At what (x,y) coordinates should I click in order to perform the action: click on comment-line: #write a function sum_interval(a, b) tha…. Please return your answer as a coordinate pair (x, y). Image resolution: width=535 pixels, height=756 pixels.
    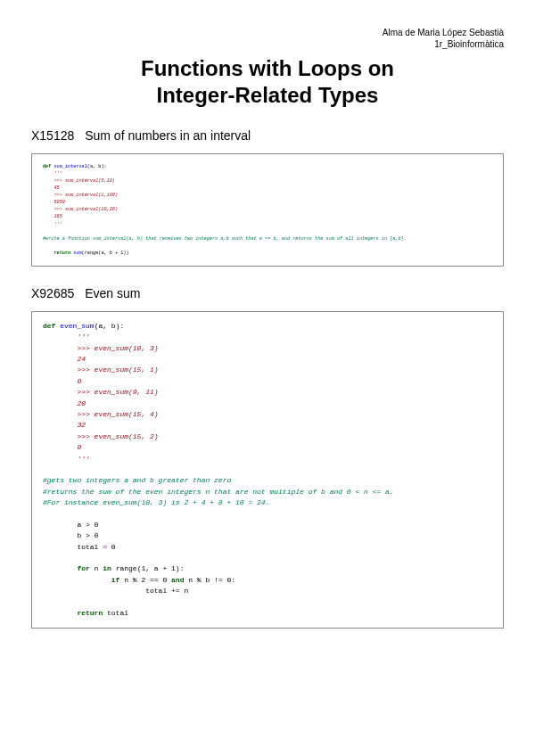
    Looking at the image, I should click on (225, 239).